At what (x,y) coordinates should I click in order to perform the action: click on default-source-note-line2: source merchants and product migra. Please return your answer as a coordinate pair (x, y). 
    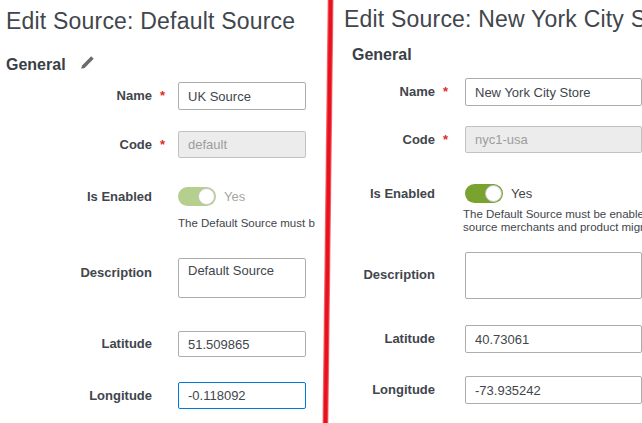
    Looking at the image, I should click on (552, 228).